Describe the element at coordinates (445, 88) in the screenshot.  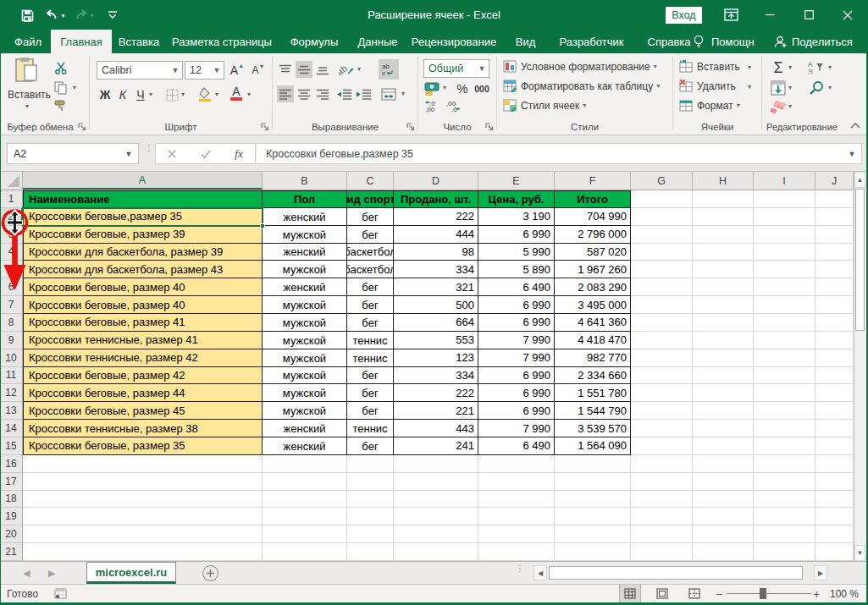
I see `accounting-dropdown-icon: ▾` at that location.